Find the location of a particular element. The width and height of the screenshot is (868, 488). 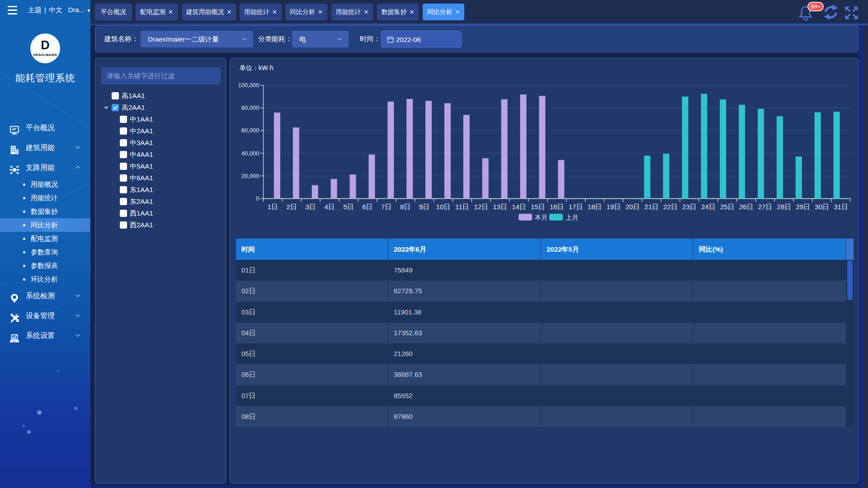

svg-text: 28日 is located at coordinates (784, 207).